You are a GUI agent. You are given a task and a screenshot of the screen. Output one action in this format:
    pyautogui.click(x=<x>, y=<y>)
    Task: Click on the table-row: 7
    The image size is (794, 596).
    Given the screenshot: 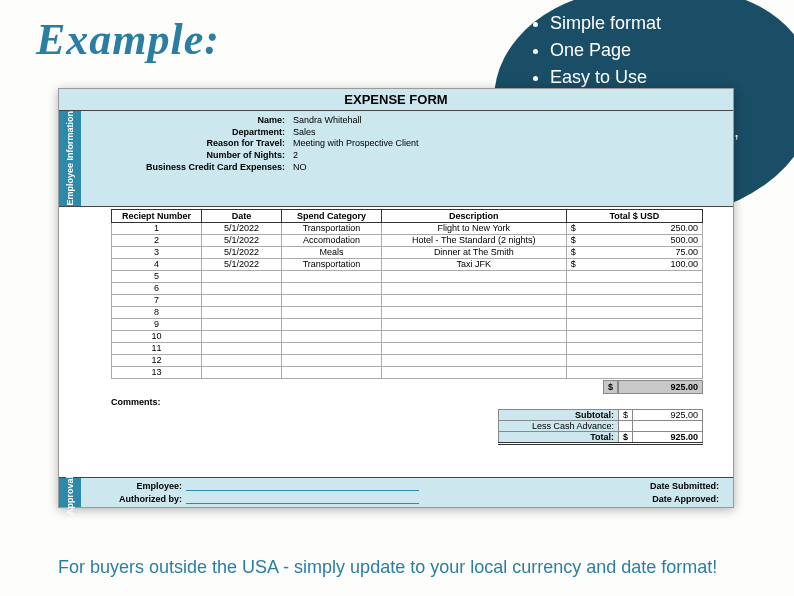 What is the action you would take?
    pyautogui.click(x=408, y=300)
    